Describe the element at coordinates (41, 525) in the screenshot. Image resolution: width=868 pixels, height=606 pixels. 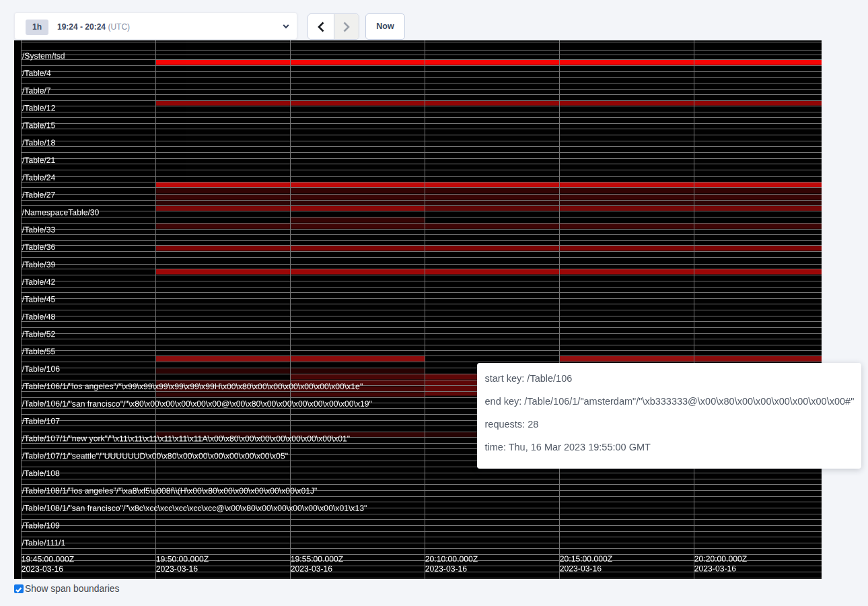
I see `svg-text: /Table/109` at that location.